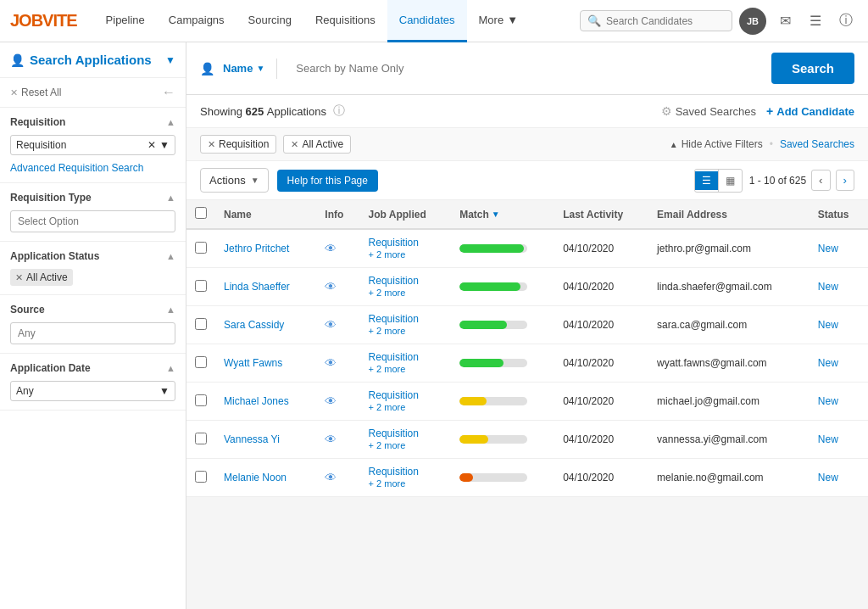 The image size is (868, 609). Describe the element at coordinates (716, 144) in the screenshot. I see `hide-active-filters-button: ▲ Hide Active Filters` at that location.